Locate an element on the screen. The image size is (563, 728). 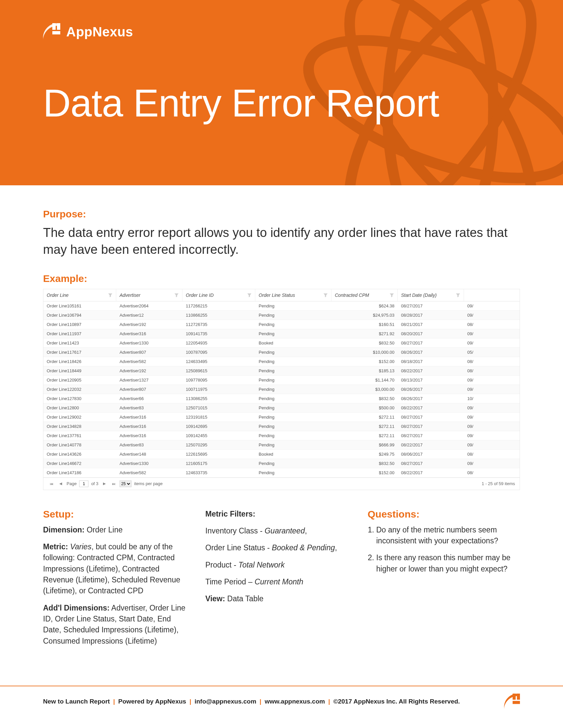
table-row: Order Line12800Advertiser83125071015Pend… is located at coordinates (282, 408).